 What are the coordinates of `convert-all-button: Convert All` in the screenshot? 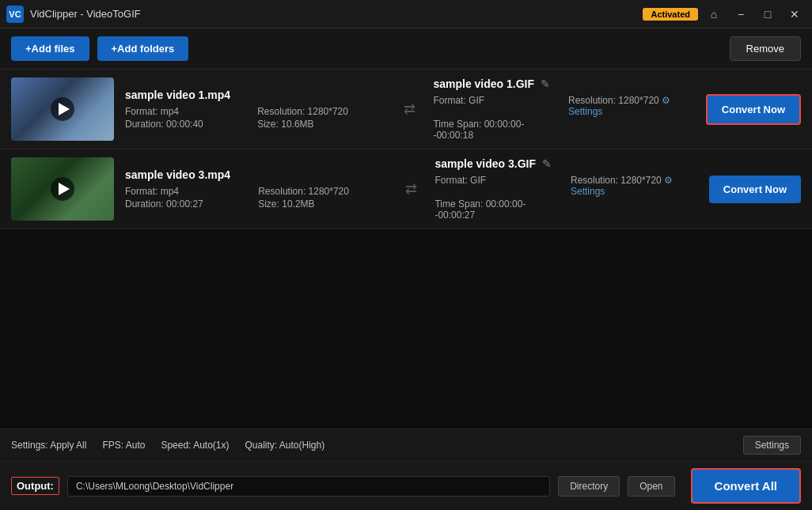 It's located at (746, 485).